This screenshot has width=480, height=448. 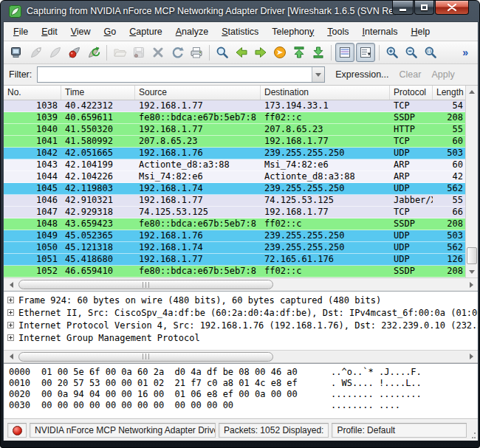 I want to click on packet-row-1041: 104141.580992207.8.65.23192.168.1.77TCP6…, so click(x=235, y=142).